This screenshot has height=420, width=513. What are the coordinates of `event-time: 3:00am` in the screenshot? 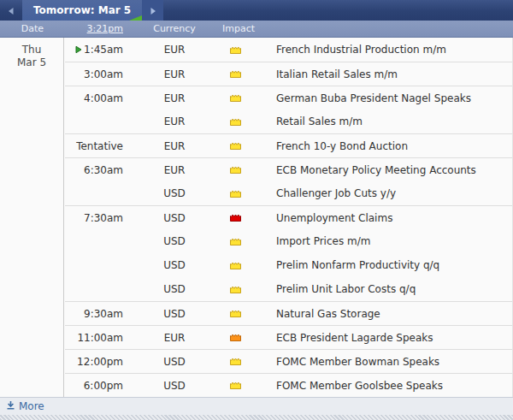 It's located at (103, 74).